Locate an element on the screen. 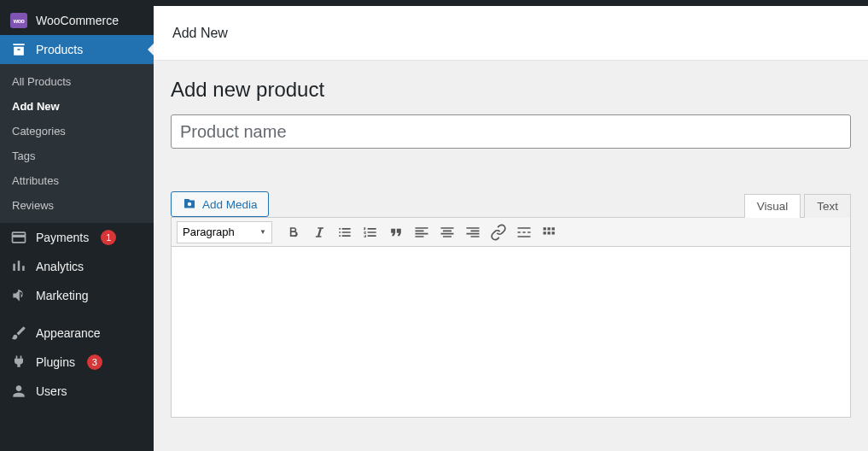 The height and width of the screenshot is (451, 868). sidebar-item-plugins: Plugins 3 is located at coordinates (77, 362).